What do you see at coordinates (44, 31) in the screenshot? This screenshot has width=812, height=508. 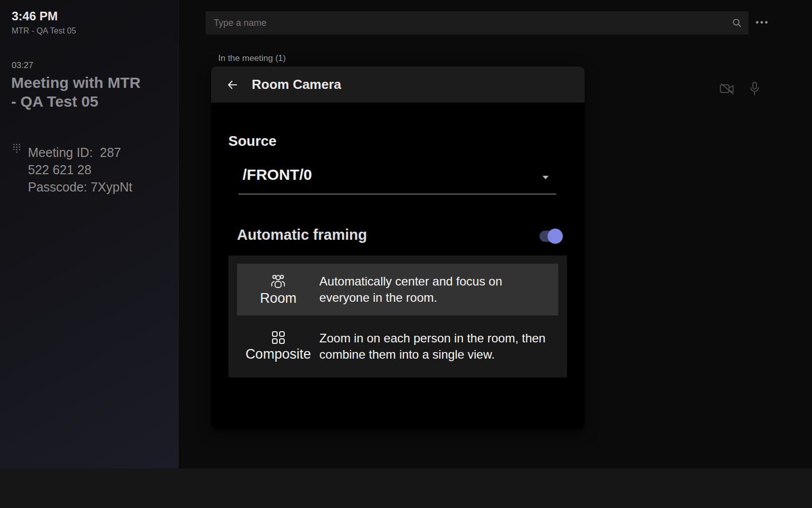 I see `room-name: MTR - QA Test 05` at bounding box center [44, 31].